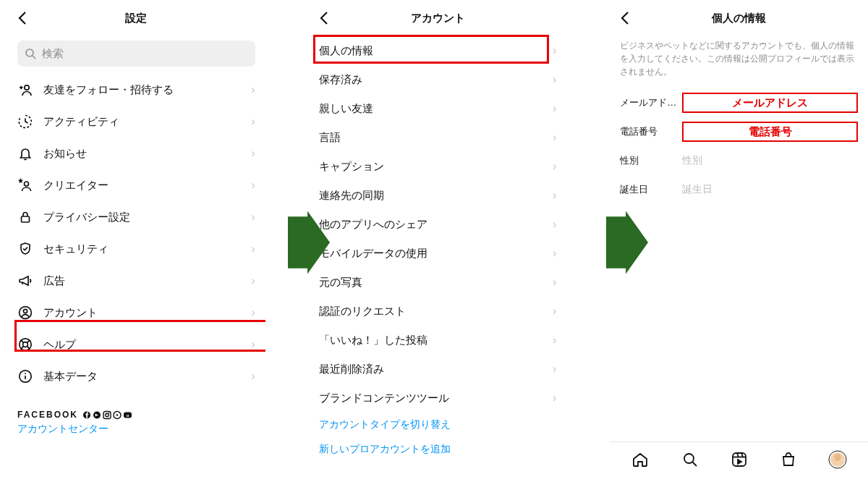 The height and width of the screenshot is (482, 868). What do you see at coordinates (438, 425) in the screenshot?
I see `switch-account-type-link: アカウントタイプを切り替え` at bounding box center [438, 425].